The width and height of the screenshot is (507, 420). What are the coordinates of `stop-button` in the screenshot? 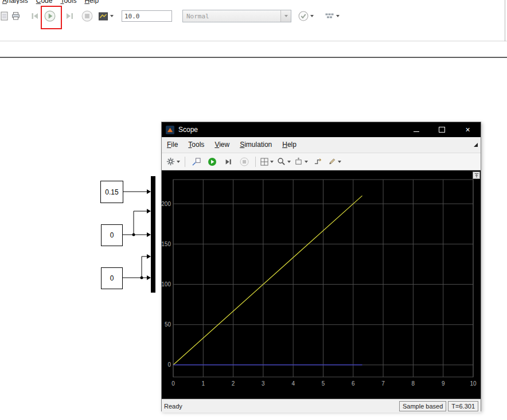 It's located at (87, 16).